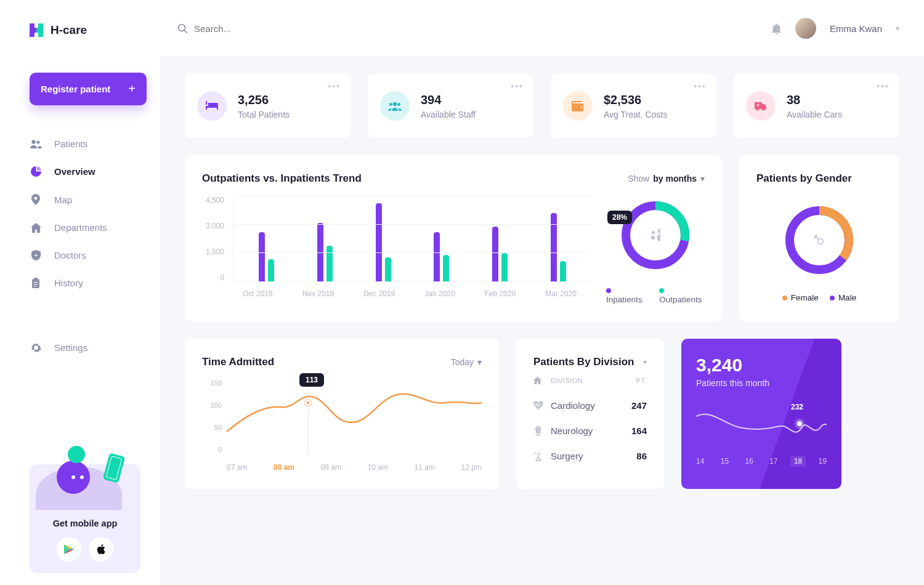 This screenshot has width=924, height=585. I want to click on division-rows: Cardiology247Neurology164Surgery86, so click(590, 431).